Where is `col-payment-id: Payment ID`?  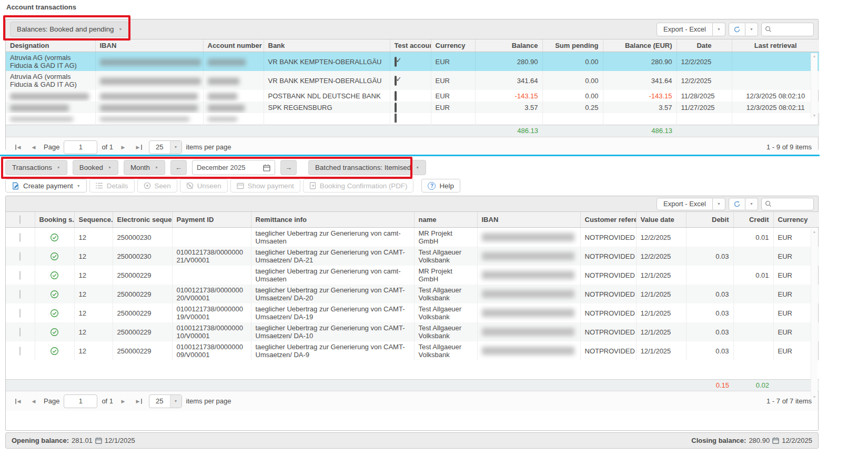
col-payment-id: Payment ID is located at coordinates (211, 220).